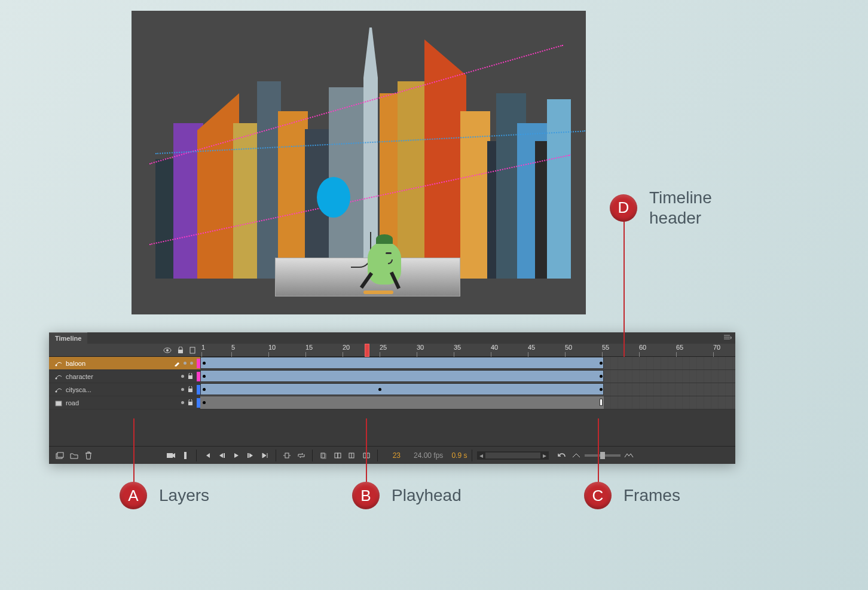 This screenshot has height=590, width=868. Describe the element at coordinates (392, 403) in the screenshot. I see `layer-row-road: road` at that location.